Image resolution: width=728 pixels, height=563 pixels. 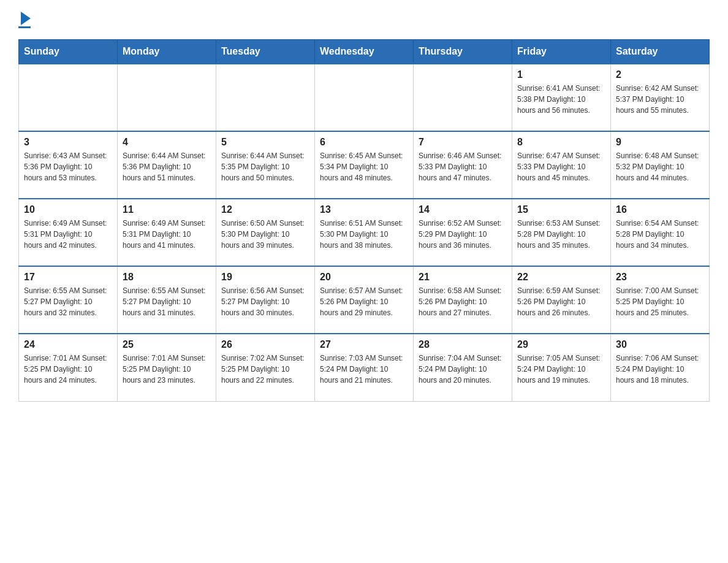 I want to click on day-info: Sunrise: 7:00 AM Sunset: 5:25 PM Dayligh…, so click(x=660, y=302).